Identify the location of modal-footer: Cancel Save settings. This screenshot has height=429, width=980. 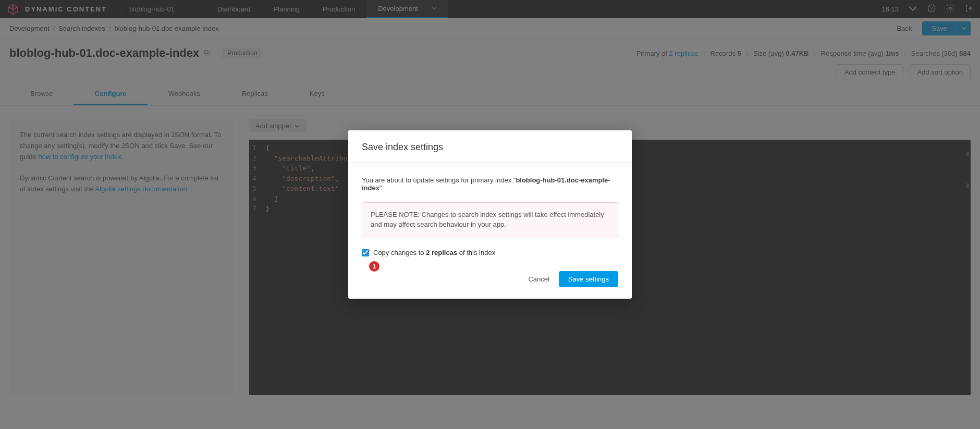
(490, 280).